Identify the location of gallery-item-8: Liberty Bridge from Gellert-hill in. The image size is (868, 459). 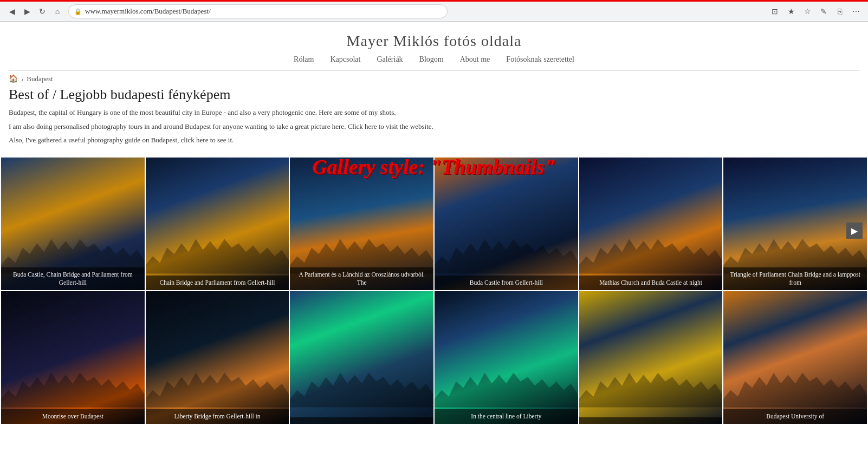
(218, 357).